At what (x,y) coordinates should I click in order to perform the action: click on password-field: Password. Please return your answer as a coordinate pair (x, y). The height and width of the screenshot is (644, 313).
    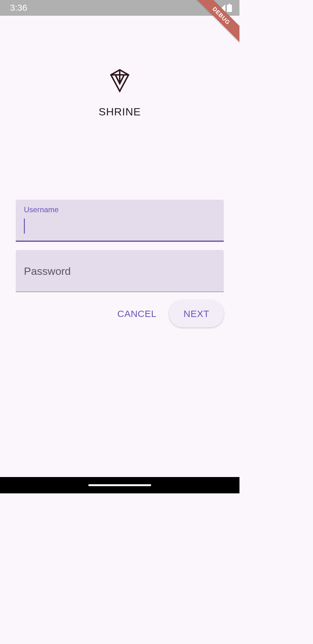
    Looking at the image, I should click on (120, 271).